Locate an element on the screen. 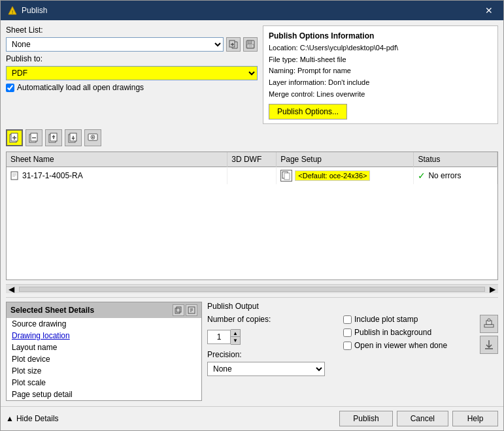  output-right: Include plot stamp Publish in background… is located at coordinates (409, 348).